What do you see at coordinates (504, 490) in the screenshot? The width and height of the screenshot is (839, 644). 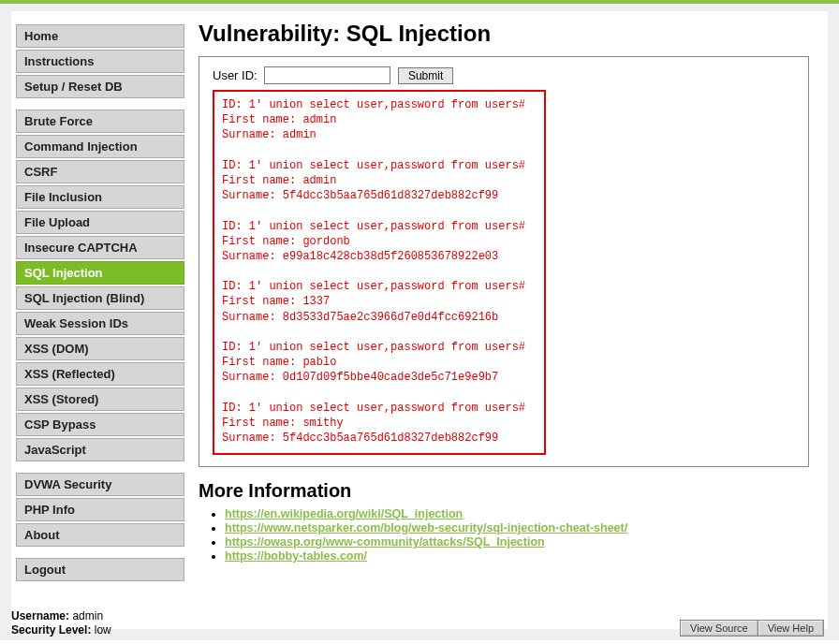 I see `more-info-heading: More Information` at bounding box center [504, 490].